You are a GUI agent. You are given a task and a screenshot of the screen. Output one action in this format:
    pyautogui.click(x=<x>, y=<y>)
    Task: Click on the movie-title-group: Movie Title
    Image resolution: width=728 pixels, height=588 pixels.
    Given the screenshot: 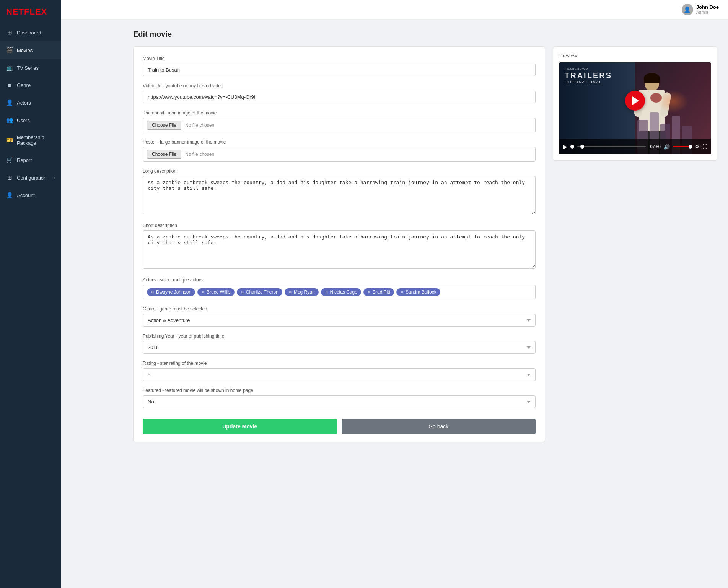 What is the action you would take?
    pyautogui.click(x=339, y=66)
    